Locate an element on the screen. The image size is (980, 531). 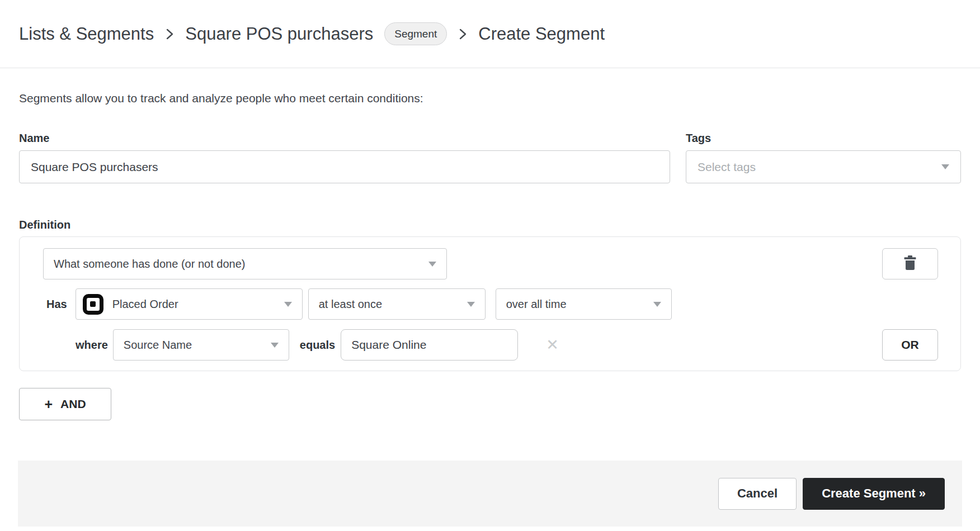
and-button-label: AND is located at coordinates (73, 404).